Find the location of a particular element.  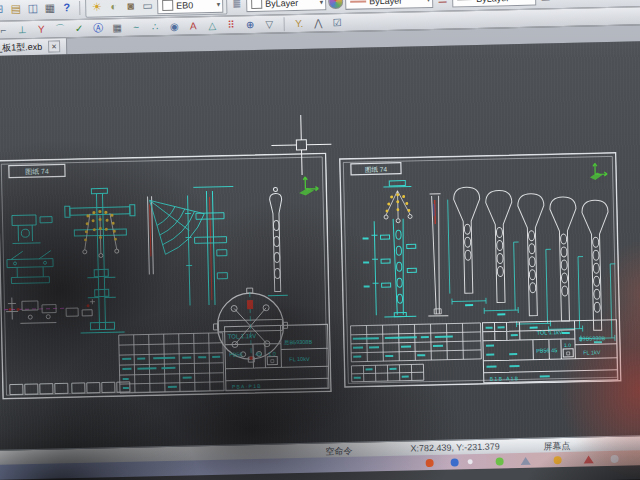

layers-manager-icon: ≣ is located at coordinates (236, 6).